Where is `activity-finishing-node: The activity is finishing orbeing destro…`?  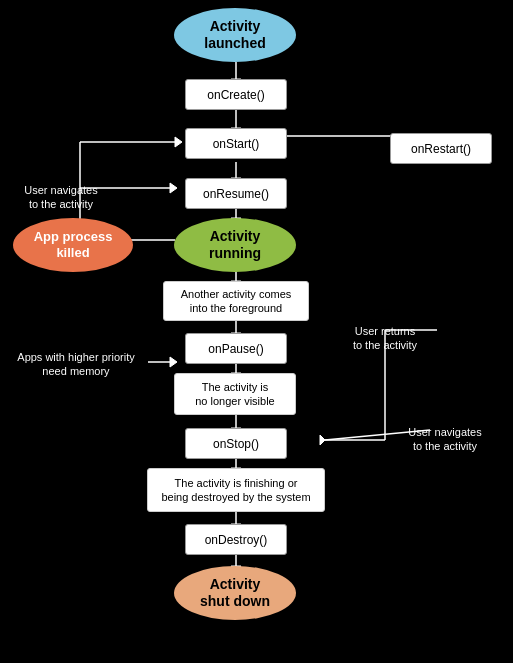
activity-finishing-node: The activity is finishing orbeing destro… is located at coordinates (236, 490).